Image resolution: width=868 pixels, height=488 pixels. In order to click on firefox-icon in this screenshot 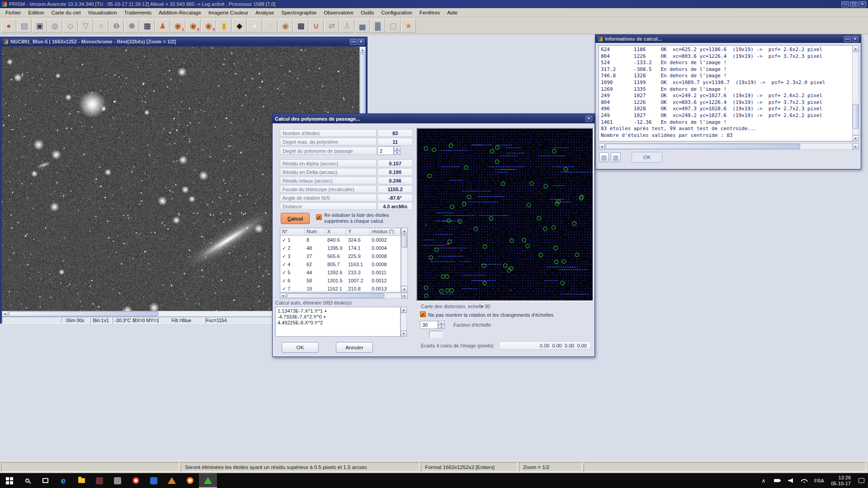, I will do `click(190, 481)`.